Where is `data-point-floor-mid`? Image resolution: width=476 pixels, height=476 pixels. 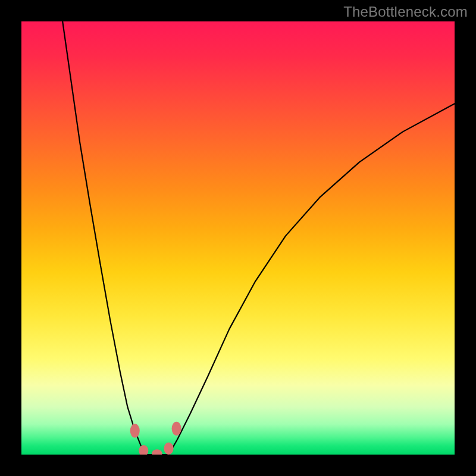
data-point-floor-mid is located at coordinates (157, 452).